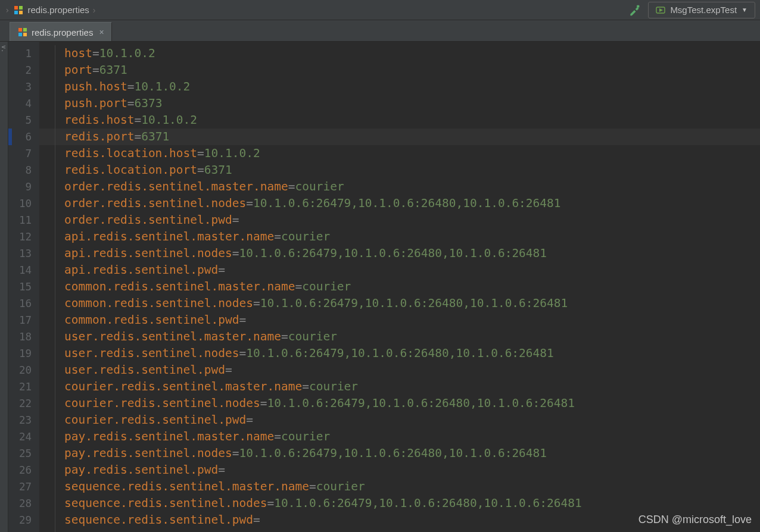 Image resolution: width=760 pixels, height=532 pixels. I want to click on property-key: order.redis.sentinel.pwd, so click(148, 220).